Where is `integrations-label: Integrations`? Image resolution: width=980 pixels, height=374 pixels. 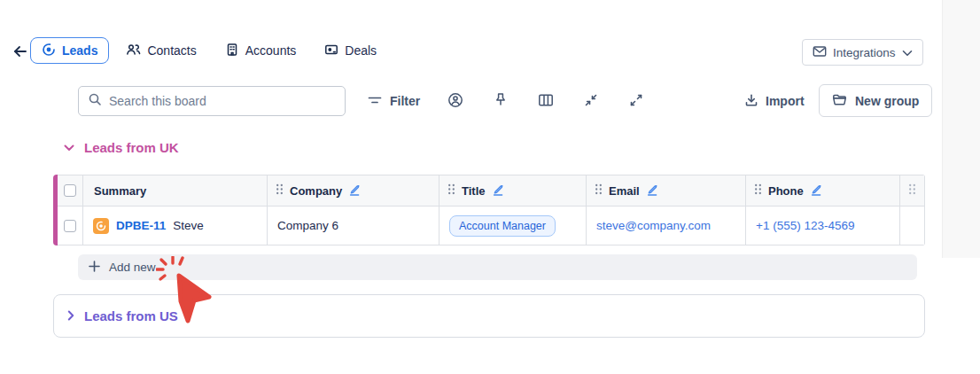 integrations-label: Integrations is located at coordinates (865, 53).